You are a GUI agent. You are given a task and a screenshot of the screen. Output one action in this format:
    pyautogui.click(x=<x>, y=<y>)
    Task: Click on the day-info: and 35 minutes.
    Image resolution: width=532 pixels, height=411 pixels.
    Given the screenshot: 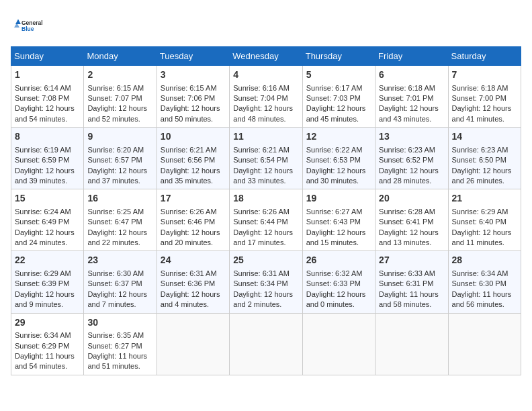 What is the action you would take?
    pyautogui.click(x=193, y=181)
    